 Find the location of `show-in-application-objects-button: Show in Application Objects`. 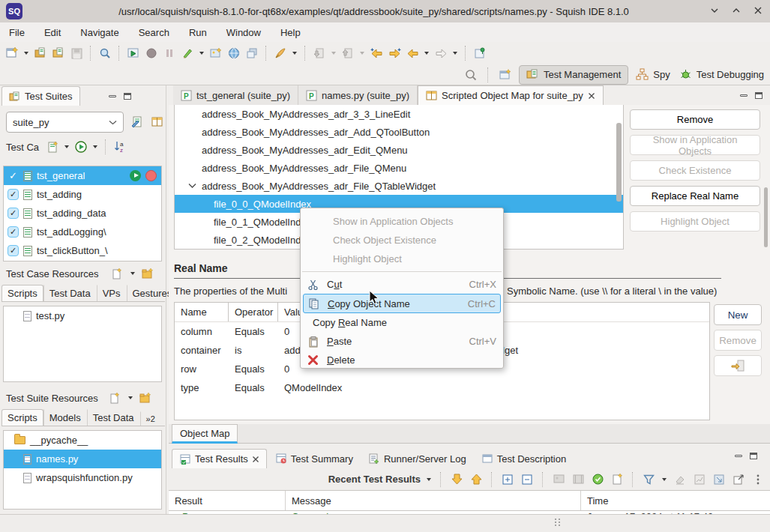

show-in-application-objects-button: Show in Application Objects is located at coordinates (695, 145).